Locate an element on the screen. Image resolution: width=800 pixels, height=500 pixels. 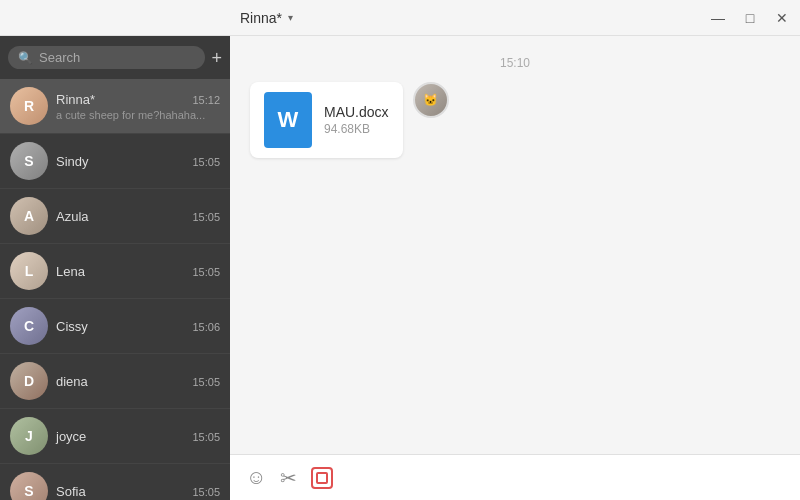
contact-item-diena: D diena 15:05 is located at coordinates (115, 382).